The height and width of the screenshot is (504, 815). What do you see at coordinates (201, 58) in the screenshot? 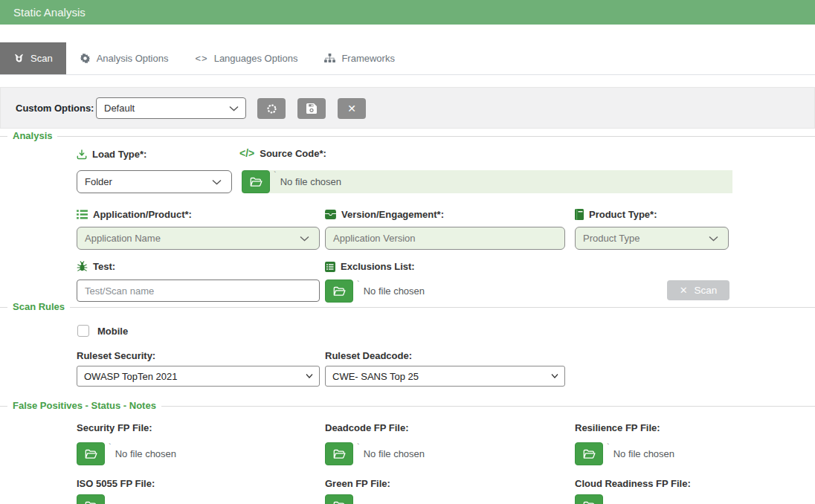
I see `code-icon: <>` at bounding box center [201, 58].